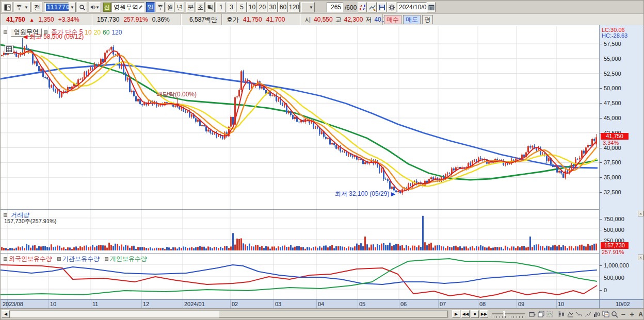 The width and height of the screenshot is (644, 320). I want to click on interval-button-10: 10, so click(252, 7).